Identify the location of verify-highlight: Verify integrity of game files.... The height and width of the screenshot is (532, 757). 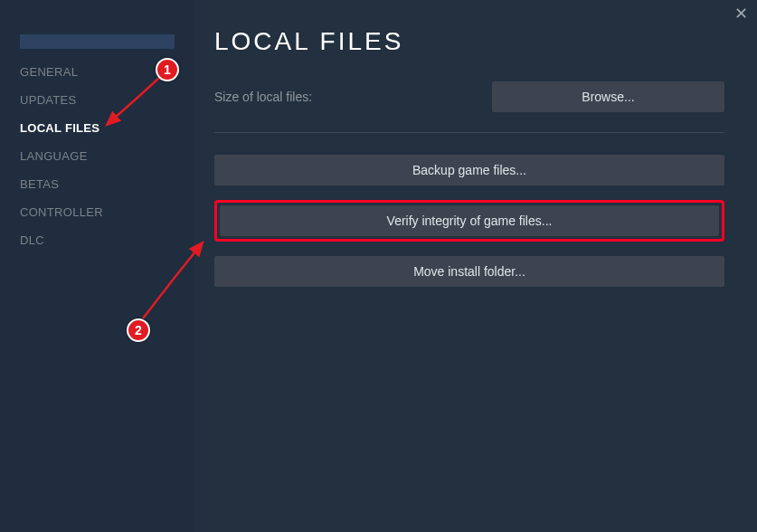
(469, 221).